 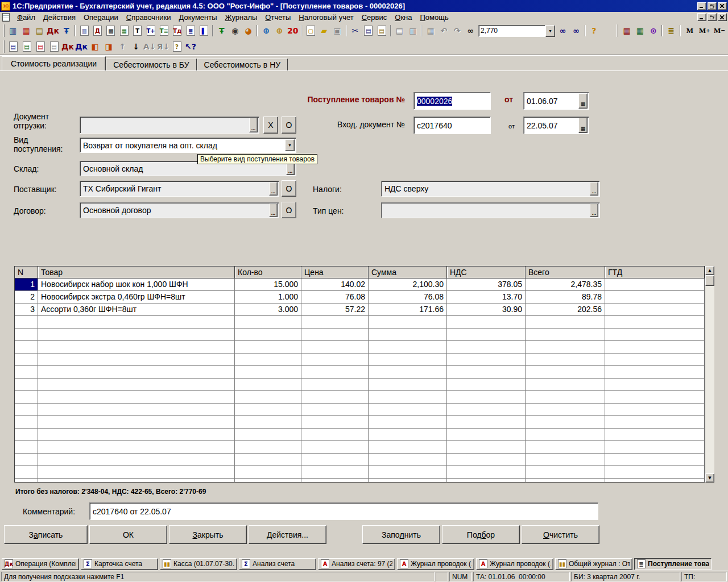 I want to click on doc-text-edit-icon: Тд, so click(x=177, y=31).